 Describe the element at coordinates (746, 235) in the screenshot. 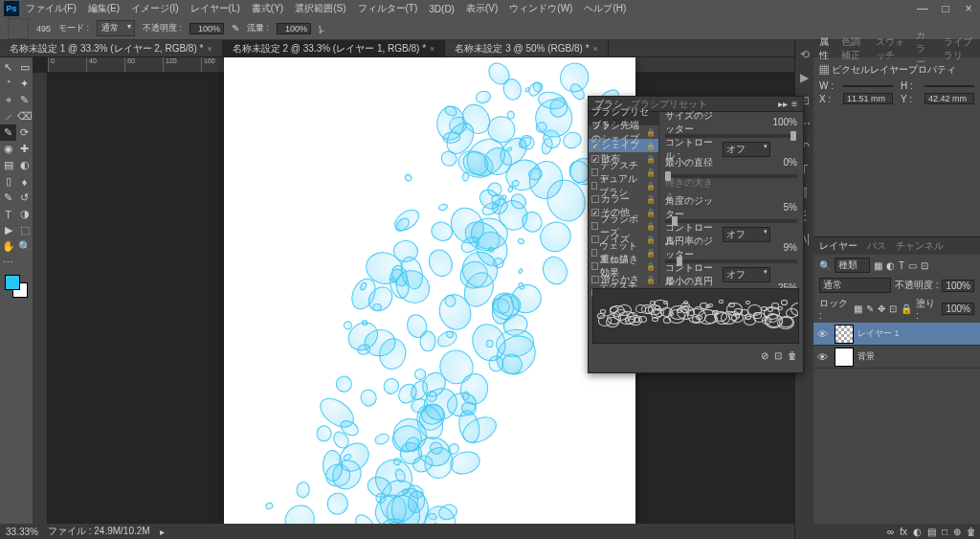

I see `control-select-2: オフ` at that location.